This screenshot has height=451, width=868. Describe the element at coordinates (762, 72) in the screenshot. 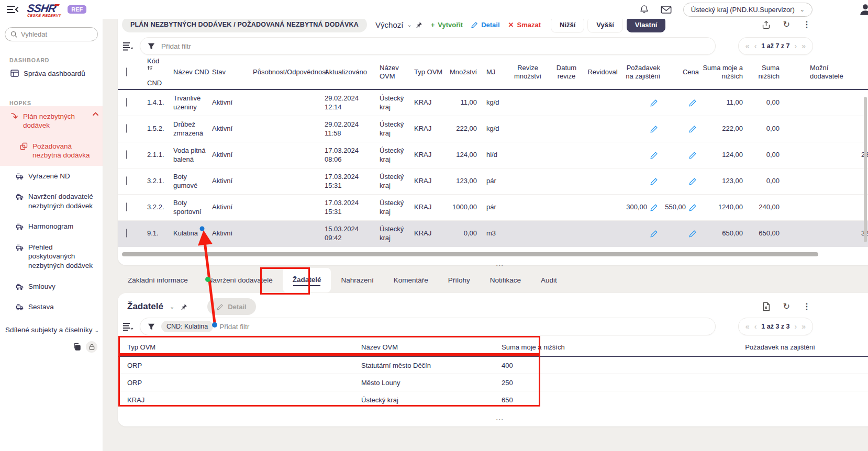

I see `column-header: Suma nižších` at that location.